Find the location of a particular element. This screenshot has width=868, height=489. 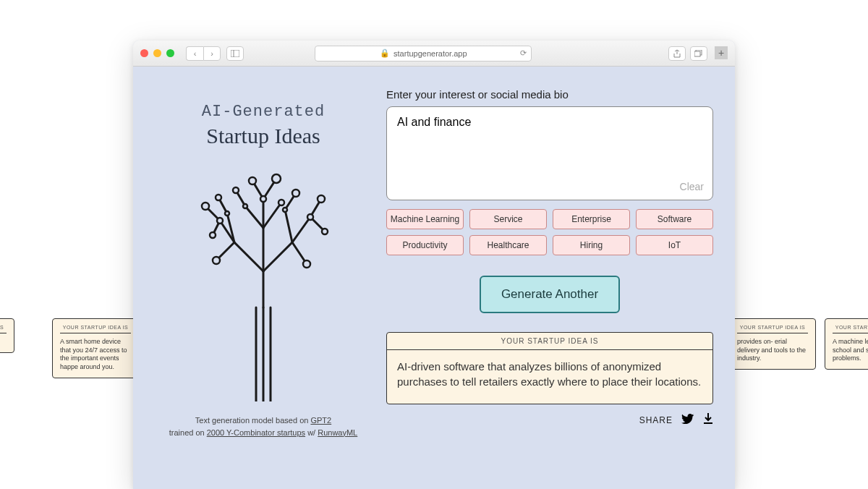

prompt-label: Enter your interest or social media bio is located at coordinates (550, 94).